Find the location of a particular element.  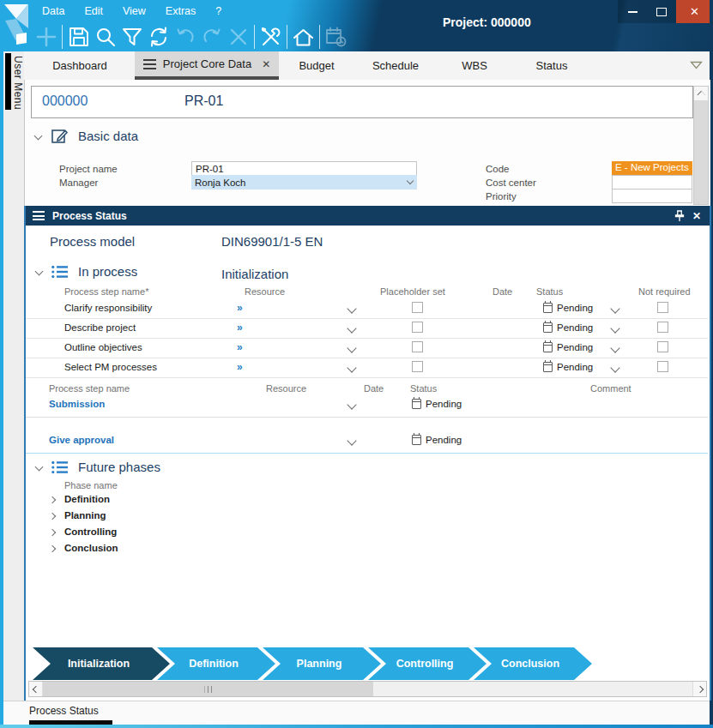

refresh-button is located at coordinates (158, 38).